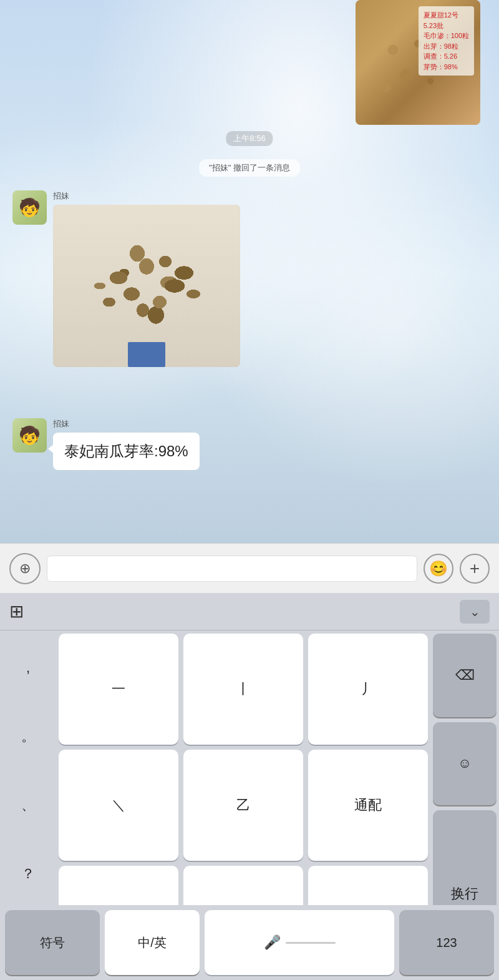 Image resolution: width=499 pixels, height=980 pixels. Describe the element at coordinates (447, 41) in the screenshot. I see `note-overlay: 夏夏甜12号 5.23批 毛巾渗：100粒 出芽：98粒 调查：5.26 芽势：…` at that location.